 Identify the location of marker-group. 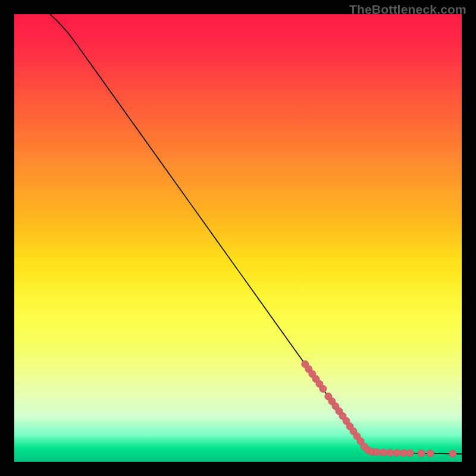
(379, 409).